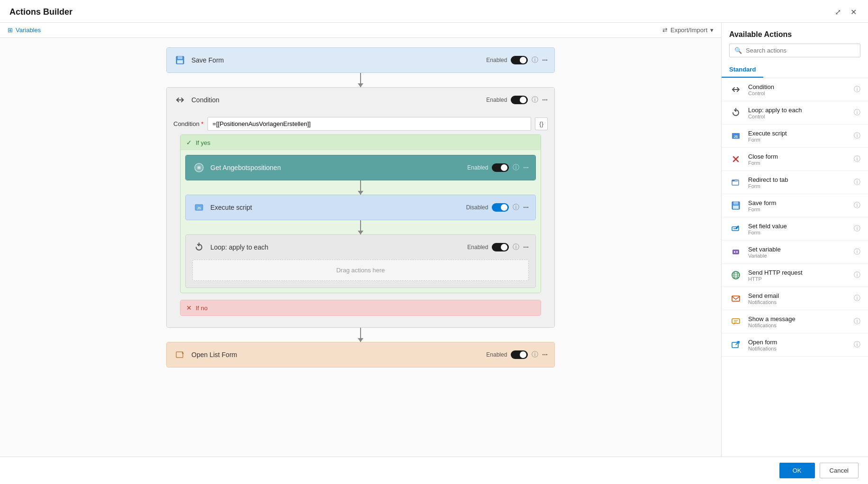 Image resolution: width=868 pixels, height=484 pixels. I want to click on redirect-list-category: Form, so click(769, 186).